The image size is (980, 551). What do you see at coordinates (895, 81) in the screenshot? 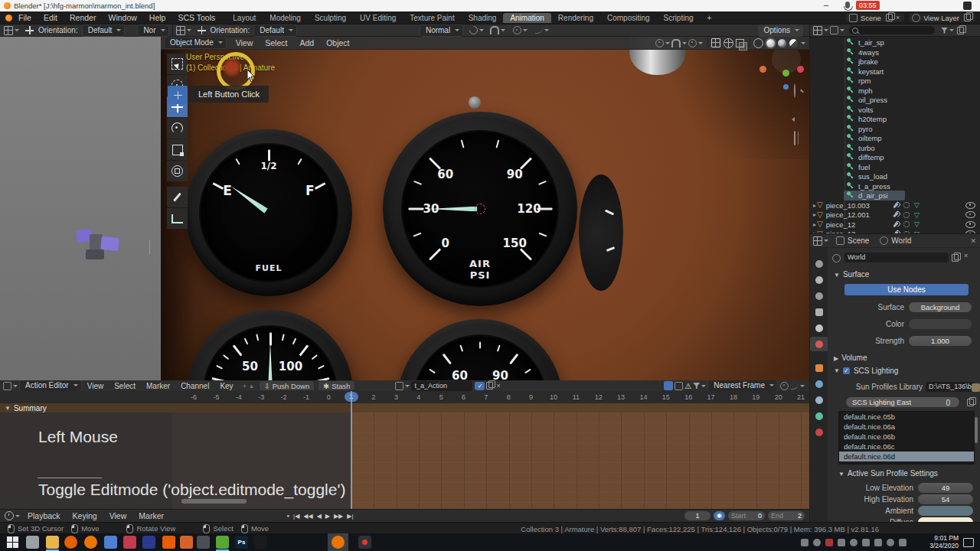
I see `outliner-item-rpm: rpm` at bounding box center [895, 81].